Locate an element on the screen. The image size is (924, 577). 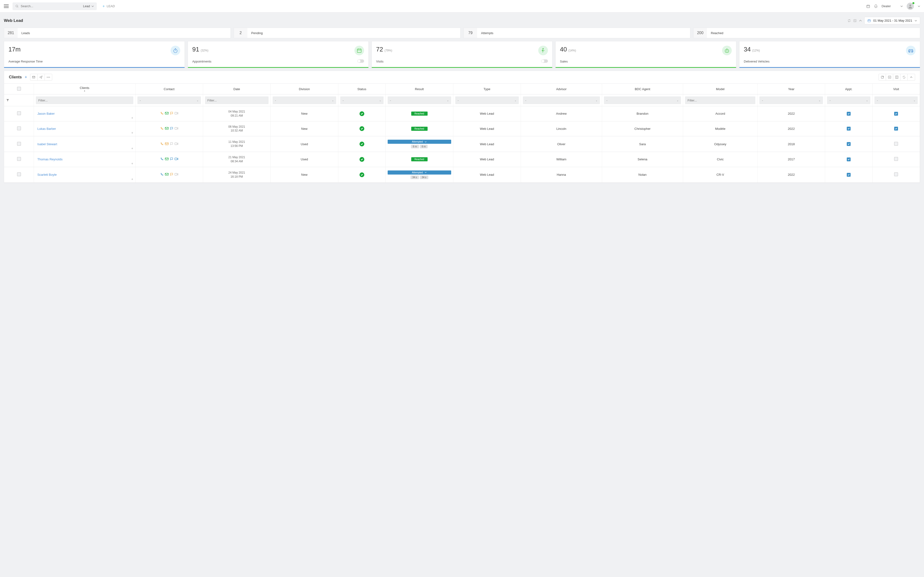
dealer-dropdown: Dealer is located at coordinates (892, 6).